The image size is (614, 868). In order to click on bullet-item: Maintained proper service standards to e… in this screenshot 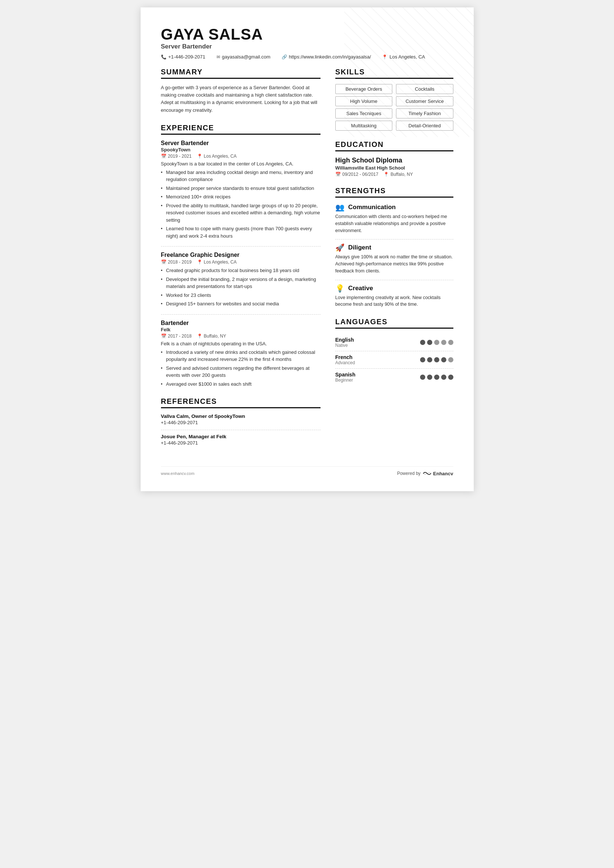, I will do `click(241, 188)`.